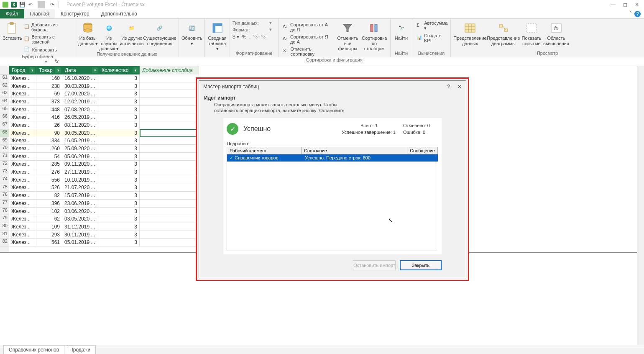 Image resolution: width=644 pixels, height=354 pixels. Describe the element at coordinates (4, 110) in the screenshot. I see `row-number: 65` at that location.